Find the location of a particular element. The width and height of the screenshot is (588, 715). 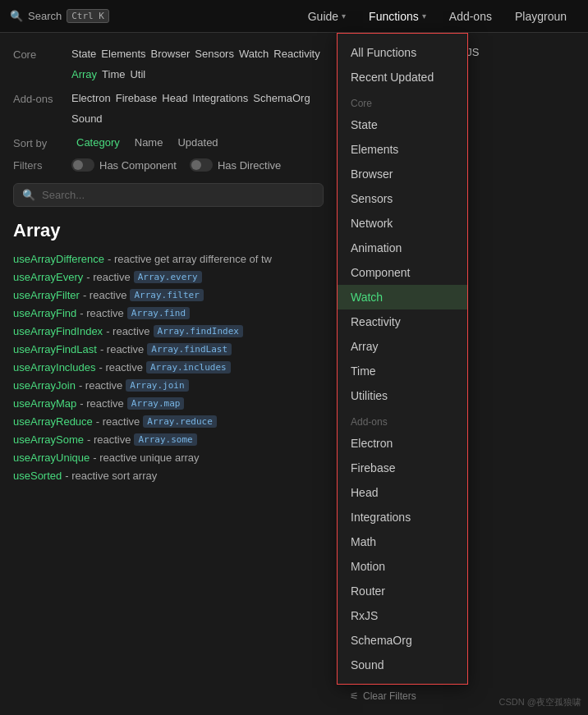

nav-links: Guide ▾ Functions ▾ Add-ons Playgroun is located at coordinates (437, 16).